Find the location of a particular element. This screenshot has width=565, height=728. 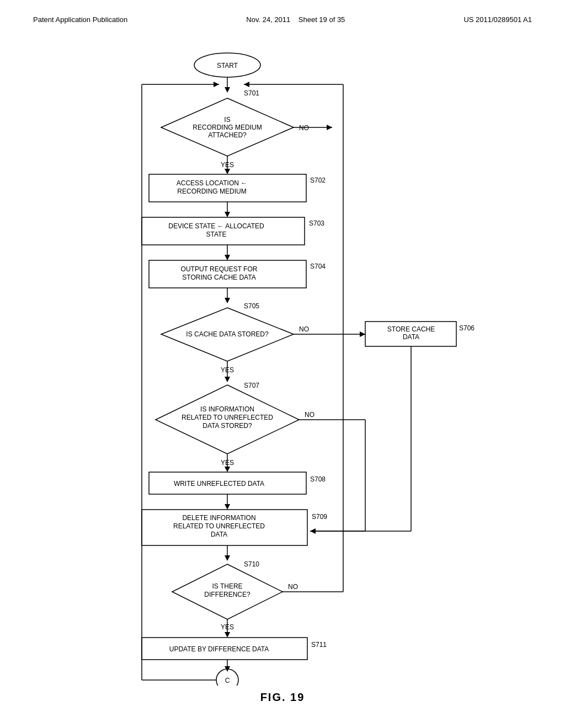

s709-line2: RELATED TO UNREFLECTED is located at coordinates (219, 526).